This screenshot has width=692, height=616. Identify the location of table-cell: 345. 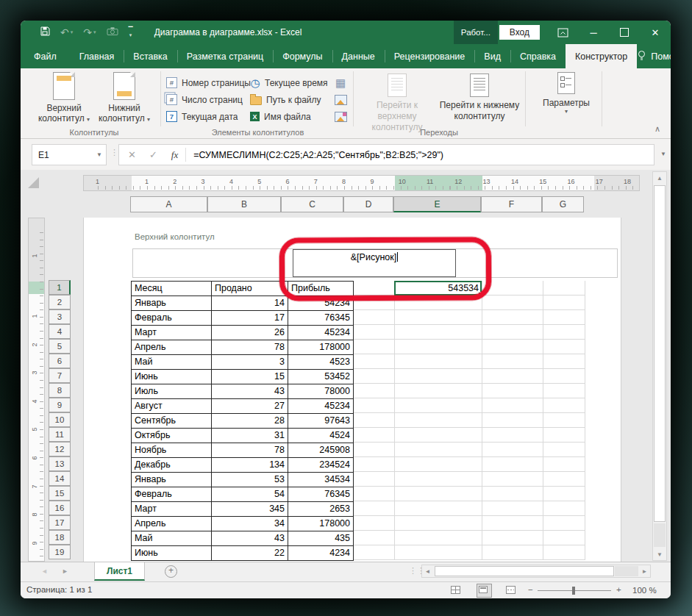
(250, 509).